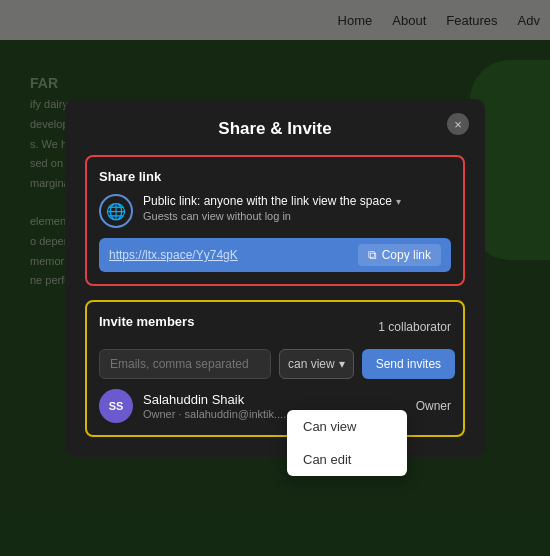  I want to click on invite-header: Invite members 1 collaborator, so click(275, 326).